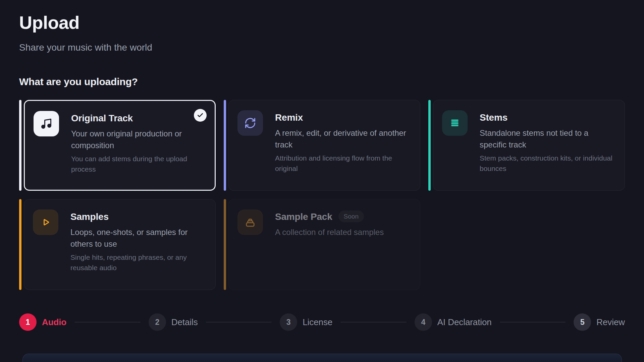  What do you see at coordinates (46, 222) in the screenshot?
I see `play-icon` at bounding box center [46, 222].